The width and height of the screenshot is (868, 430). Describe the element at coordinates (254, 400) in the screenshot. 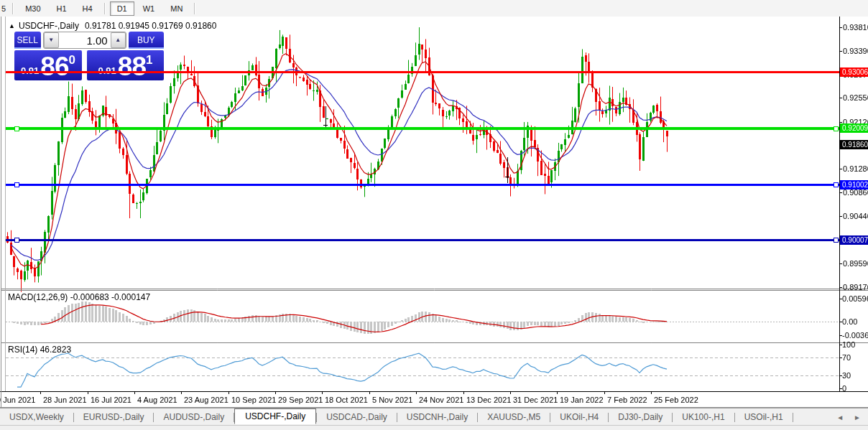

I see `date-axis-label: 10 Sep 2021` at that location.